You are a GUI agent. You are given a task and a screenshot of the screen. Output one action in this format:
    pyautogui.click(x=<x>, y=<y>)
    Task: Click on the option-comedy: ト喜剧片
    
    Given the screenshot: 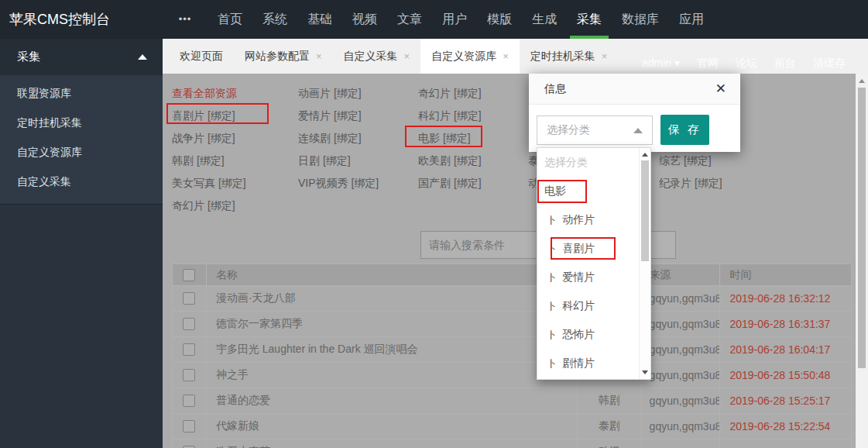 What is the action you would take?
    pyautogui.click(x=588, y=248)
    